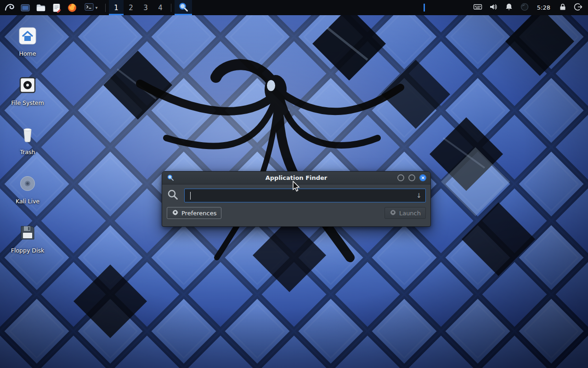 The image size is (588, 368). What do you see at coordinates (183, 8) in the screenshot?
I see `magnifier-icon` at bounding box center [183, 8].